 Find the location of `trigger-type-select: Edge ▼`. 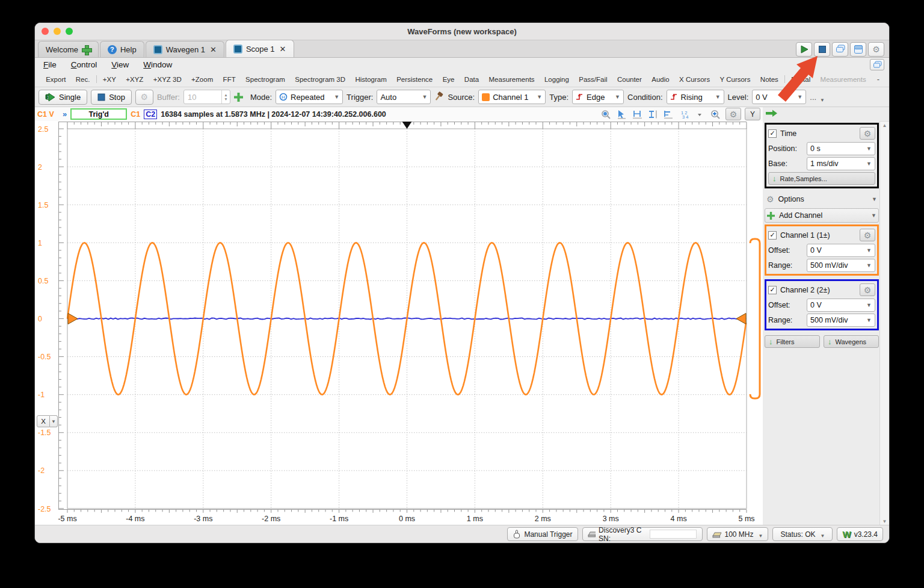

trigger-type-select: Edge ▼ is located at coordinates (598, 97).